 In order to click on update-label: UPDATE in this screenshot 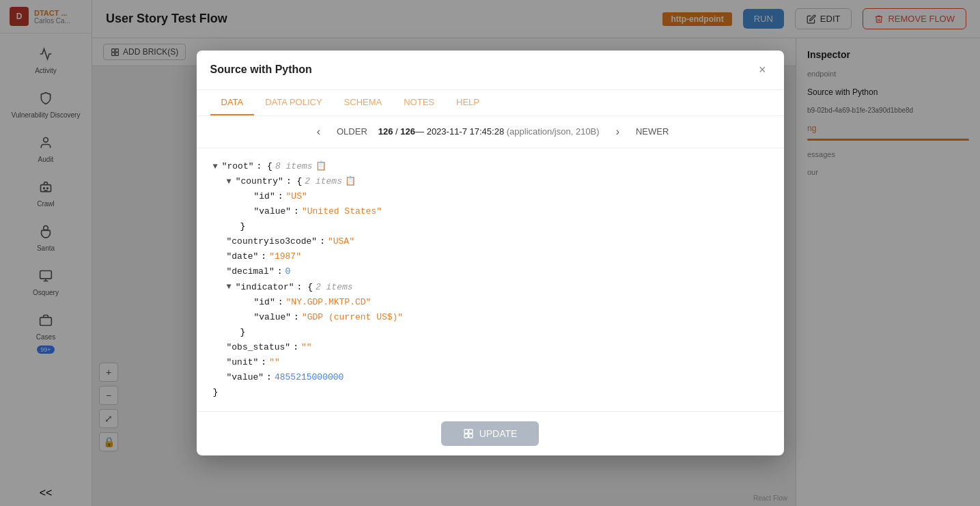, I will do `click(499, 434)`.